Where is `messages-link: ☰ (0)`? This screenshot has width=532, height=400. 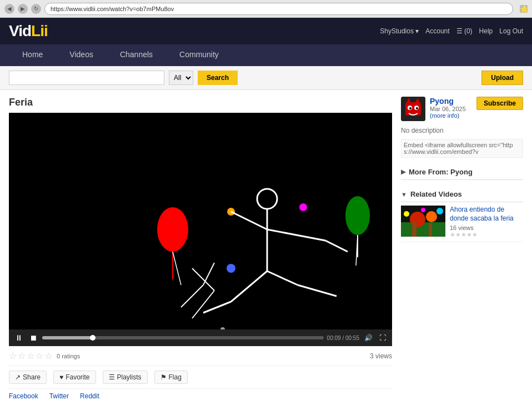 messages-link: ☰ (0) is located at coordinates (464, 31).